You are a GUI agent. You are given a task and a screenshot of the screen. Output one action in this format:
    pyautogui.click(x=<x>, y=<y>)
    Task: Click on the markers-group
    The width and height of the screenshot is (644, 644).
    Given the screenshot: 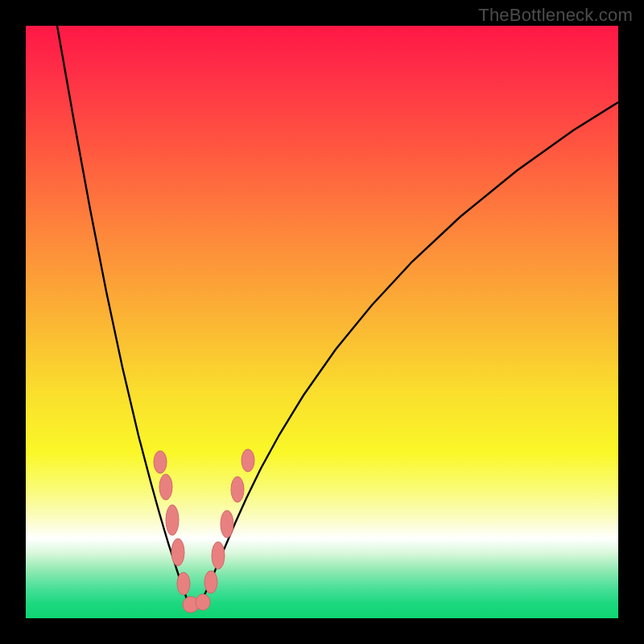 What is the action you would take?
    pyautogui.click(x=204, y=531)
    